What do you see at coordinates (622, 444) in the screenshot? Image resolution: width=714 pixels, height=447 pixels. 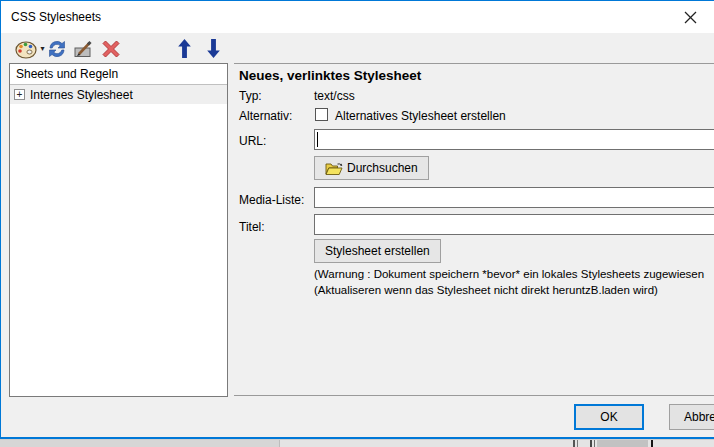 I see `background-block` at bounding box center [622, 444].